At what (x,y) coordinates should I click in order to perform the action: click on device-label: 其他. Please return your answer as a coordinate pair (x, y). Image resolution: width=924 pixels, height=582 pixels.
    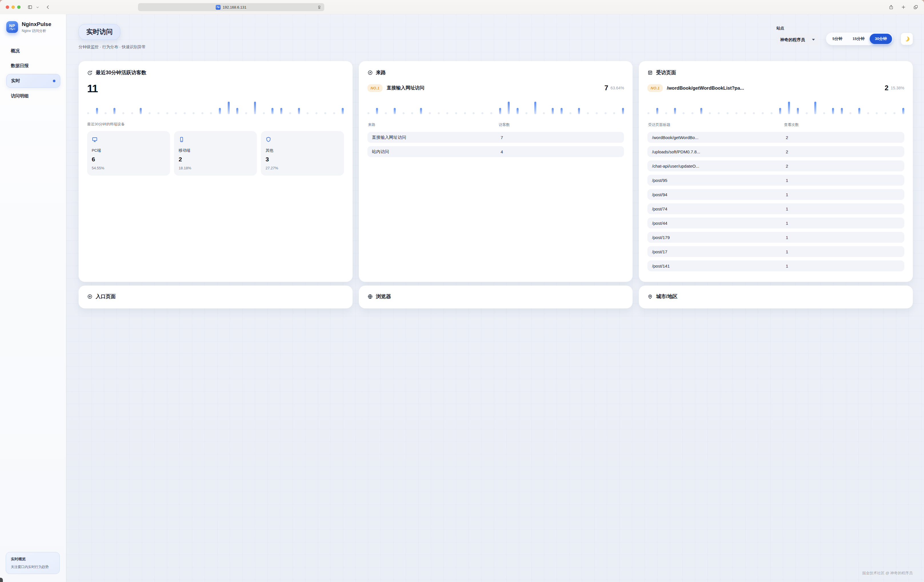
    Looking at the image, I should click on (302, 150).